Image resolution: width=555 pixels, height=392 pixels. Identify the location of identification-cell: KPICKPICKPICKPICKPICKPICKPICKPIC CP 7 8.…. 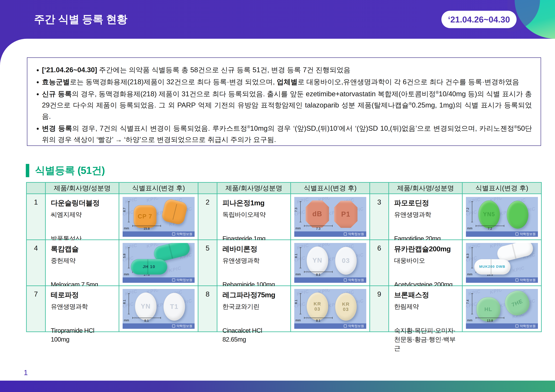
(159, 217).